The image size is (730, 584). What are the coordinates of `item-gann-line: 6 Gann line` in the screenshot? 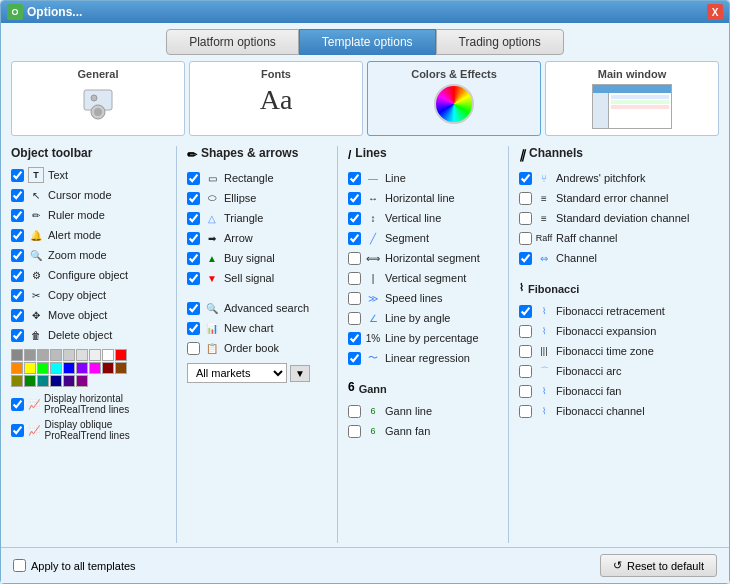 It's located at (423, 411).